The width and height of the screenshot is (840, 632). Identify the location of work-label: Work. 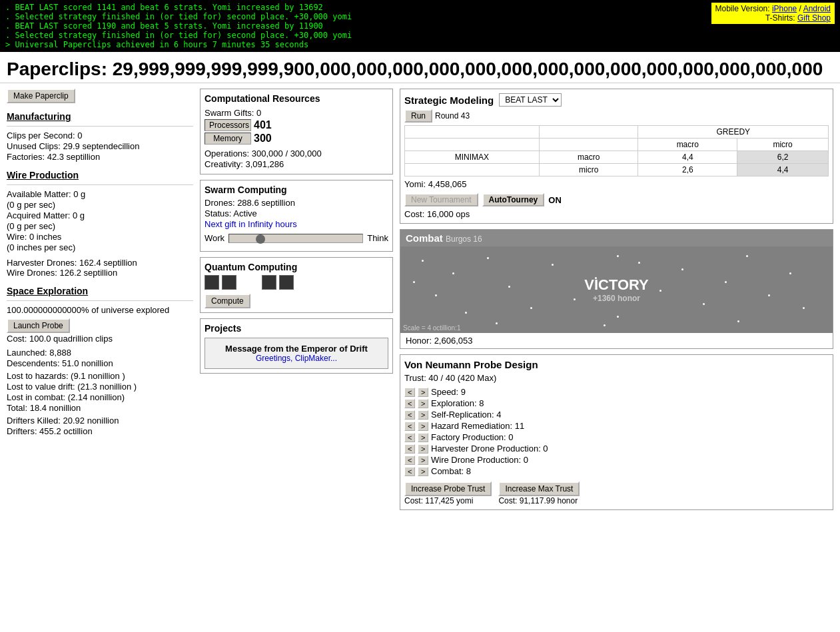
(214, 238).